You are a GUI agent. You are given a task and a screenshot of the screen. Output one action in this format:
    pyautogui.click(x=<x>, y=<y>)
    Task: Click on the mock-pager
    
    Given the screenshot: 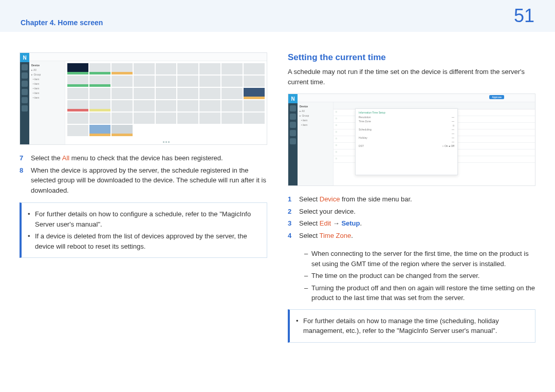 What is the action you would take?
    pyautogui.click(x=166, y=142)
    